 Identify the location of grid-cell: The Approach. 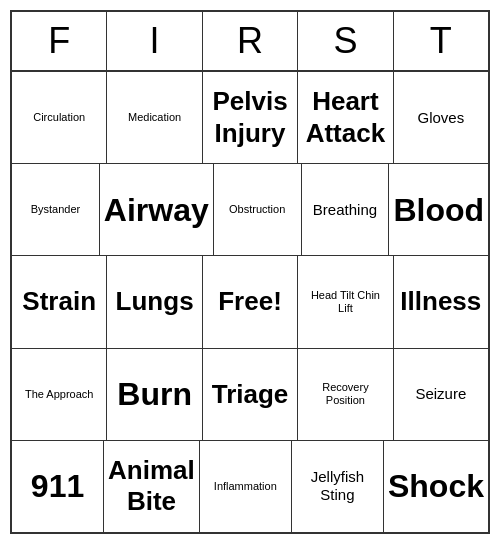
(60, 394).